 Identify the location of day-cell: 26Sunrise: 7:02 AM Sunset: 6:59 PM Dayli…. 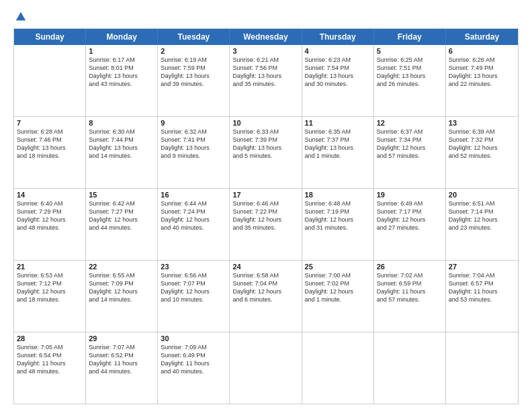
(410, 296).